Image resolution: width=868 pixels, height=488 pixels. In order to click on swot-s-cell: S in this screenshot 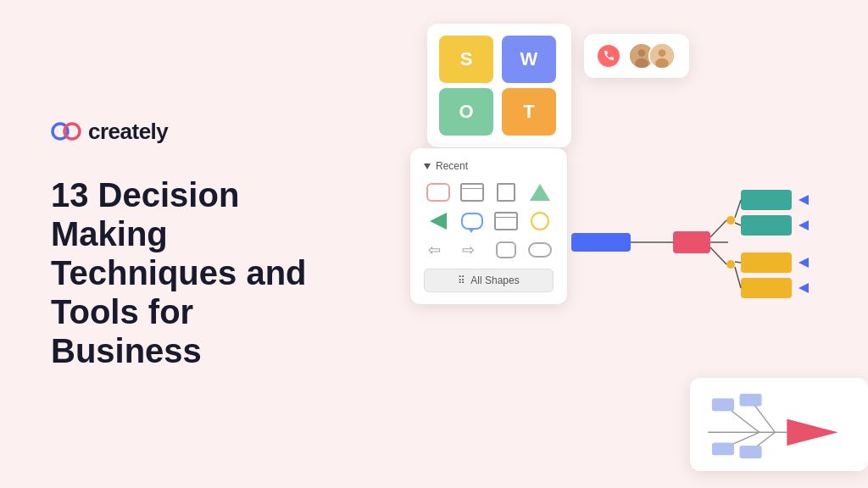, I will do `click(466, 59)`.